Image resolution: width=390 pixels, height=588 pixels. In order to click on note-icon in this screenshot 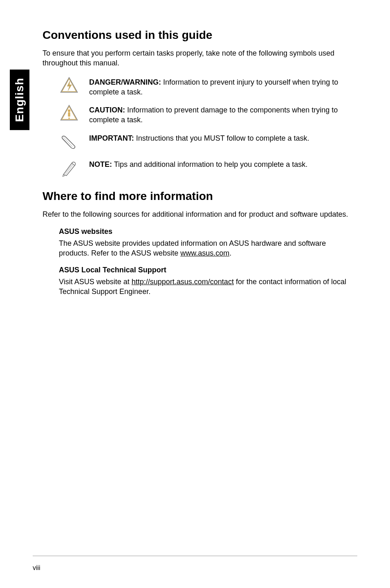, I will do `click(69, 168)`.